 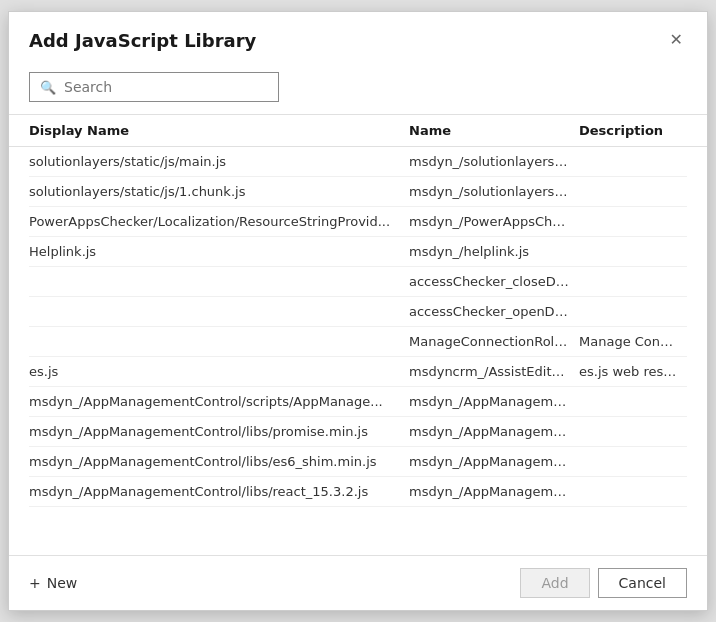 What do you see at coordinates (219, 162) in the screenshot?
I see `cell-display-name: solutionlayers/static/js/main.js` at bounding box center [219, 162].